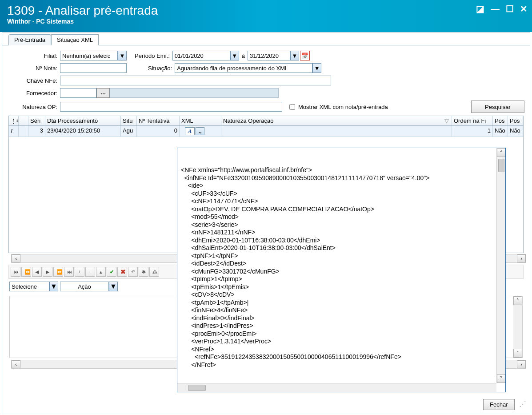  I want to click on nav-last-button: ⏭, so click(69, 272).